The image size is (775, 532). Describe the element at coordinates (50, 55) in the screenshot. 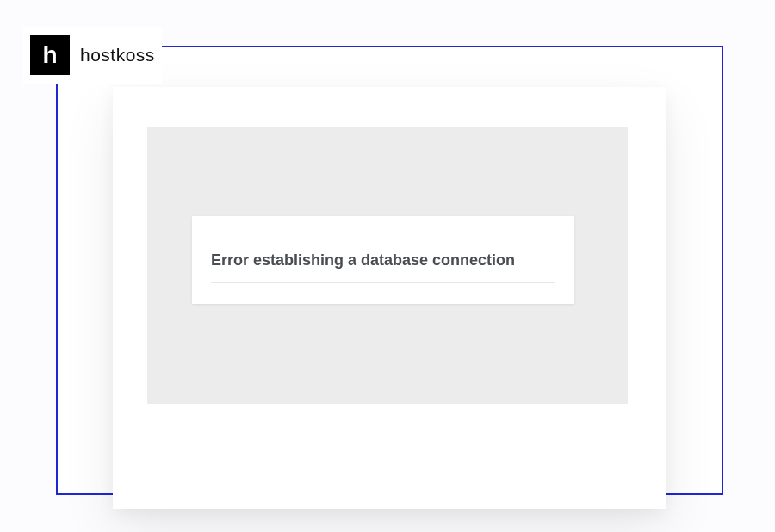

I see `brand-logo: h` at that location.